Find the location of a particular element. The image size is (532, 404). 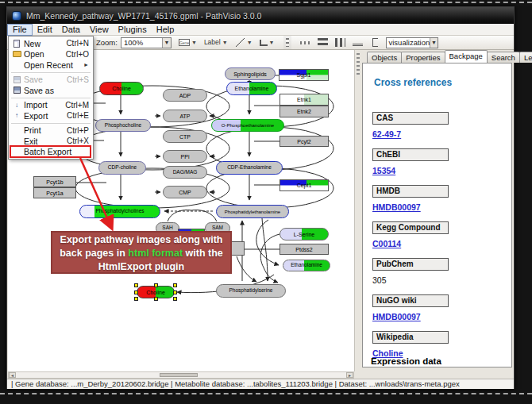

pathway-node-cdp-ethanolamine: CDP-Ethanolamine is located at coordinates (249, 168).